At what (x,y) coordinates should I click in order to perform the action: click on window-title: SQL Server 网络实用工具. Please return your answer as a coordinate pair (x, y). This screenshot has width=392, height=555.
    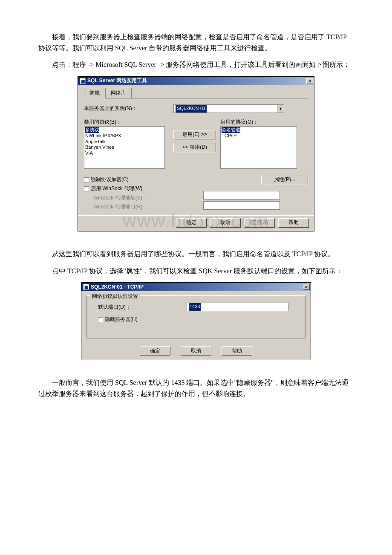
    Looking at the image, I should click on (197, 81).